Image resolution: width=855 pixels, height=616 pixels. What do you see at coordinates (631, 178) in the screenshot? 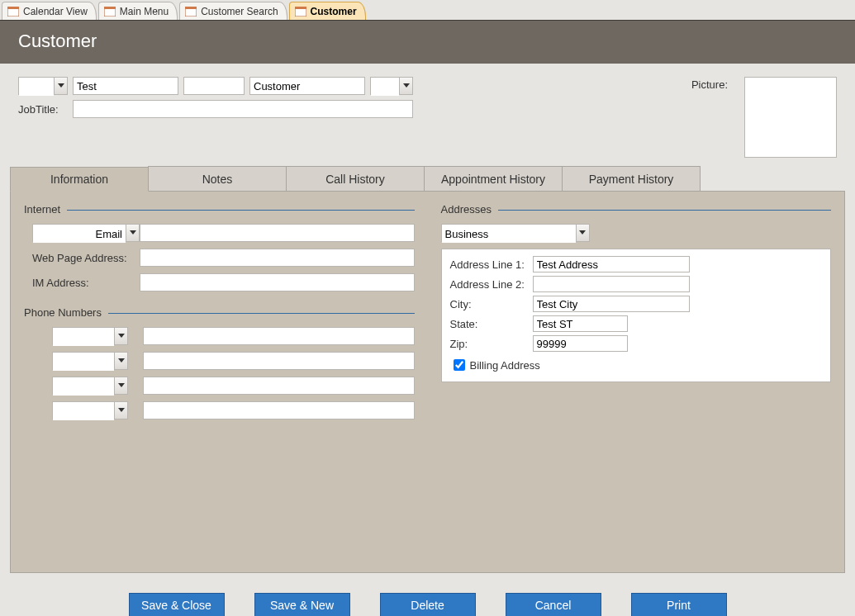
I see `tab-payment-history: Payment History` at bounding box center [631, 178].